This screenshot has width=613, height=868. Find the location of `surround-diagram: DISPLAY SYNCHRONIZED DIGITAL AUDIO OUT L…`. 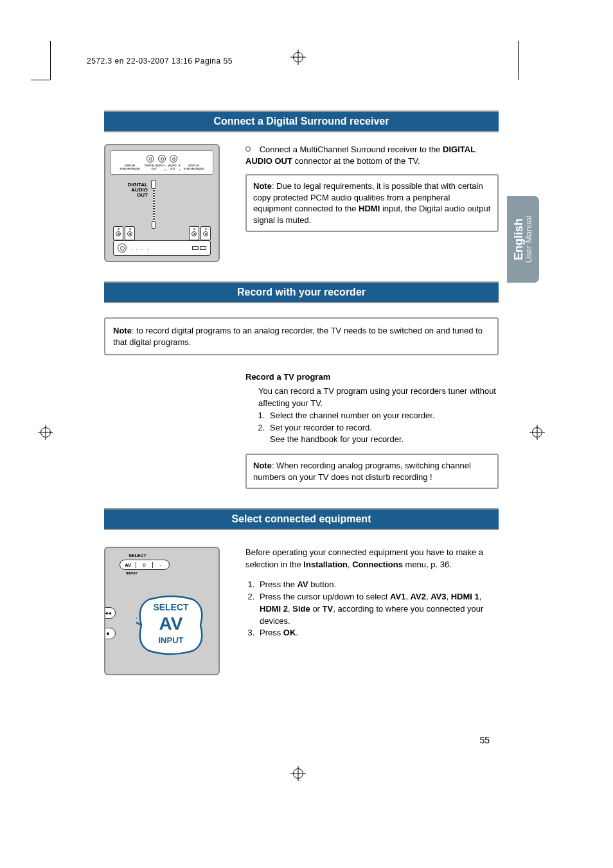

surround-diagram: DISPLAY SYNCHRONIZED DIGITAL AUDIO OUT L… is located at coordinates (175, 203).